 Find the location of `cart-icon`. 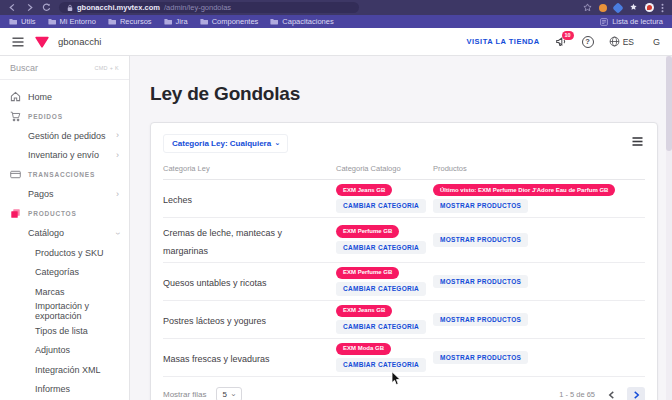

cart-icon is located at coordinates (16, 116).